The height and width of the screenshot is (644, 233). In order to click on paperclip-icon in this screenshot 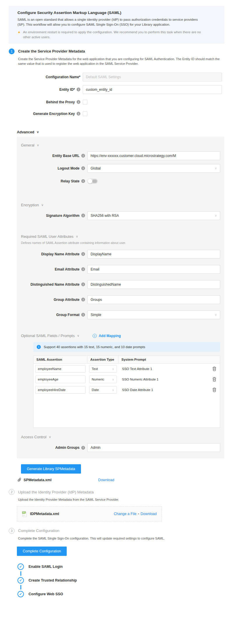, I will do `click(19, 480)`.